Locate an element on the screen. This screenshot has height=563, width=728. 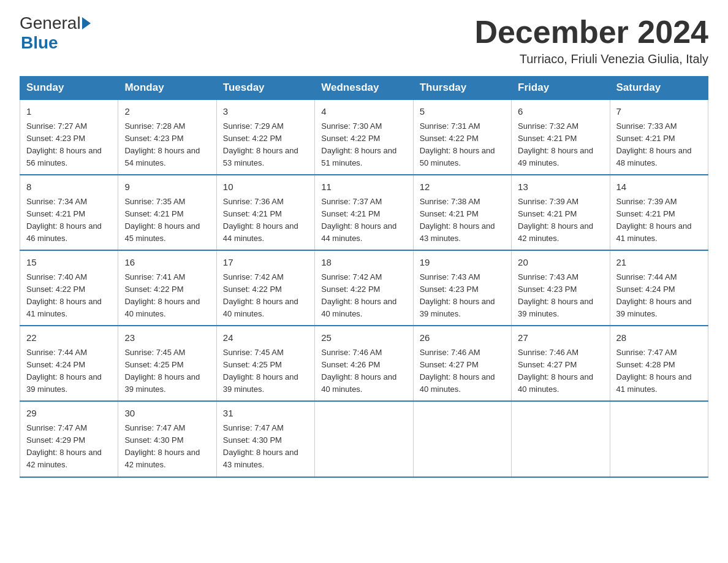
day-info: Sunrise: 7:32 AMSunset: 4:21 PMDaylight:… is located at coordinates (560, 145).